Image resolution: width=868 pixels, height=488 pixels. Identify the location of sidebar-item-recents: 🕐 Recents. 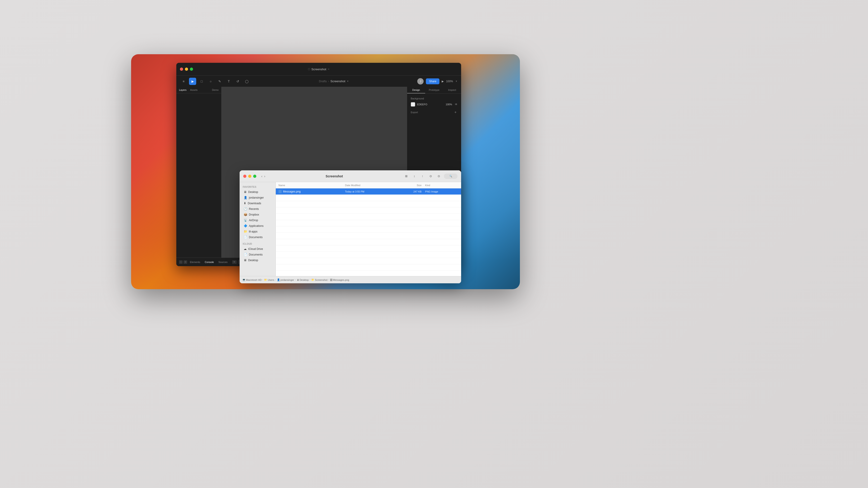
(257, 209).